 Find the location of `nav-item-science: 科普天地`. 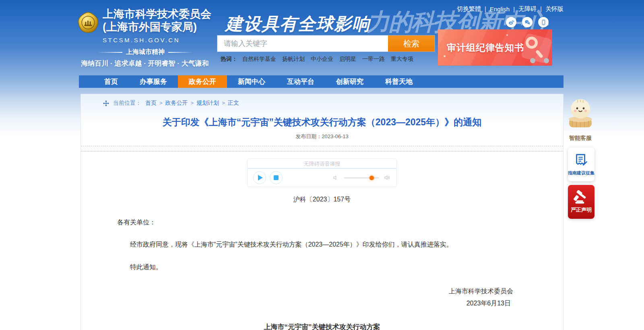

nav-item-science: 科普天地 is located at coordinates (399, 81).